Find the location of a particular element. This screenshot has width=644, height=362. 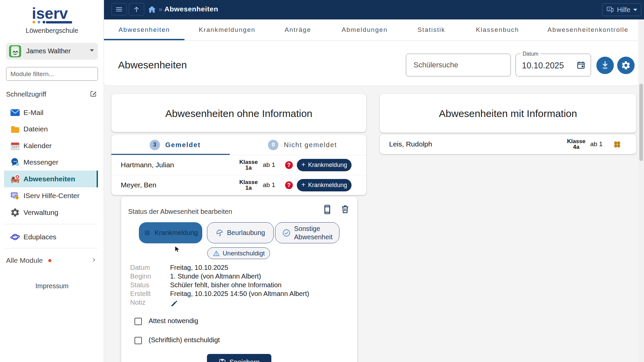

warning-triangle-icon is located at coordinates (216, 253).